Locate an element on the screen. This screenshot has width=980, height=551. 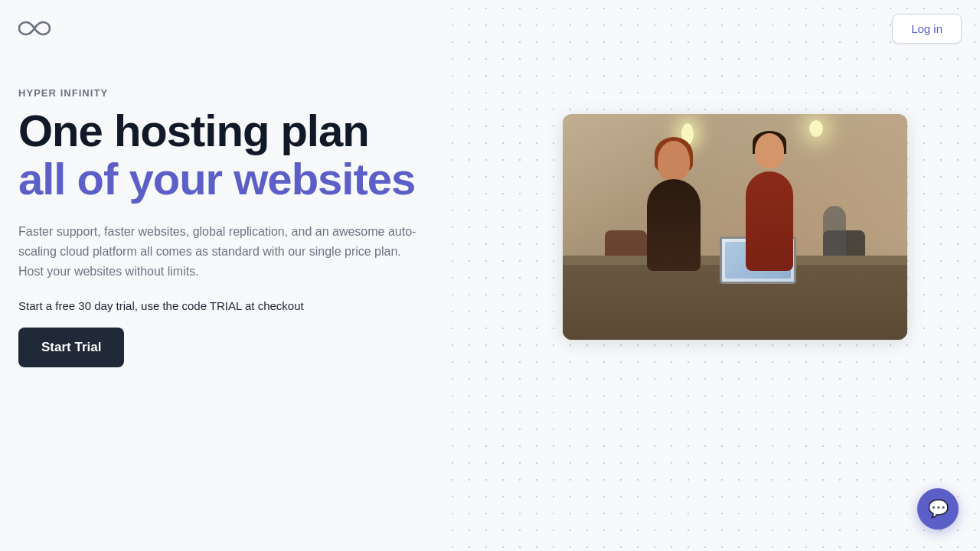
scene is located at coordinates (735, 227).